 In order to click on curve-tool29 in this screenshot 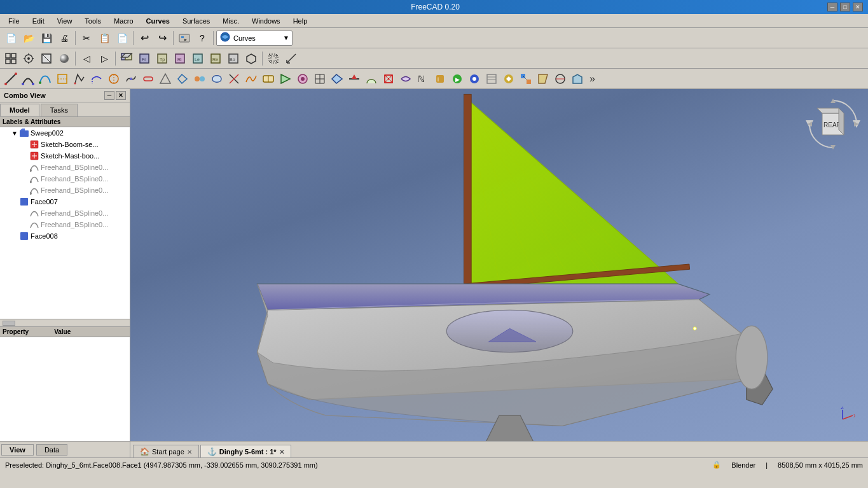, I will do `click(492, 79)`.